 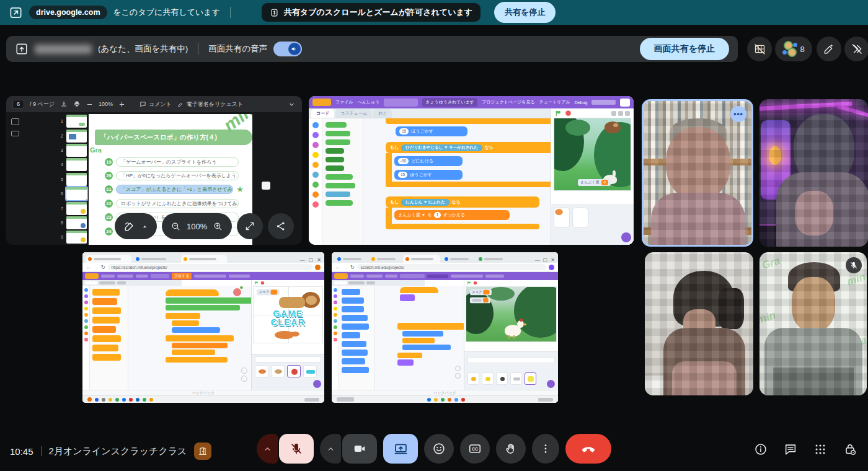 What do you see at coordinates (422, 259) in the screenshot?
I see `browser-tab-active` at bounding box center [422, 259].